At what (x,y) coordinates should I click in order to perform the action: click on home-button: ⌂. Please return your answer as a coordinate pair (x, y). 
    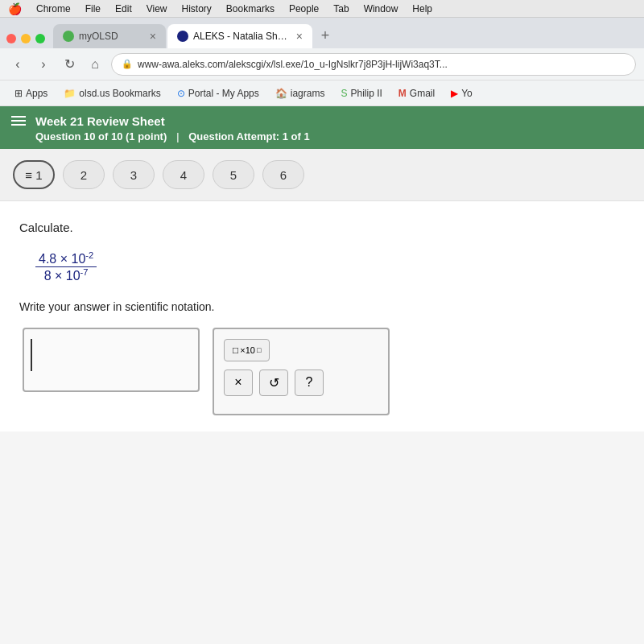
    Looking at the image, I should click on (95, 64).